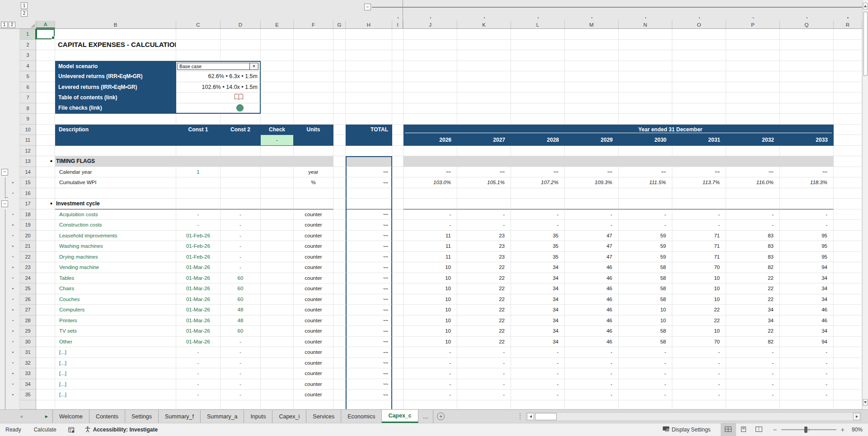 Image resolution: width=868 pixels, height=436 pixels. Describe the element at coordinates (699, 215) in the screenshot. I see `cell-O18: -` at that location.